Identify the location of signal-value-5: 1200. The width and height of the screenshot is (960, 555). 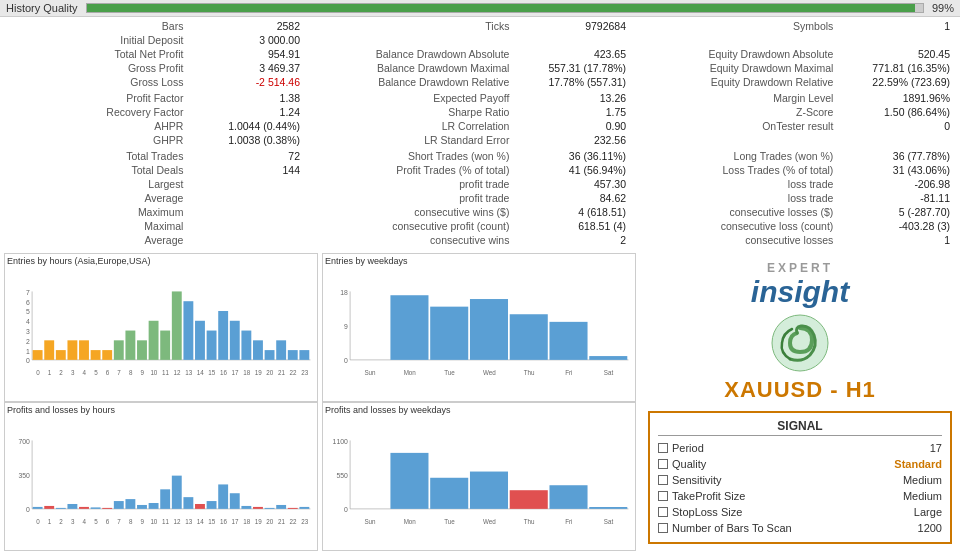
(930, 528).